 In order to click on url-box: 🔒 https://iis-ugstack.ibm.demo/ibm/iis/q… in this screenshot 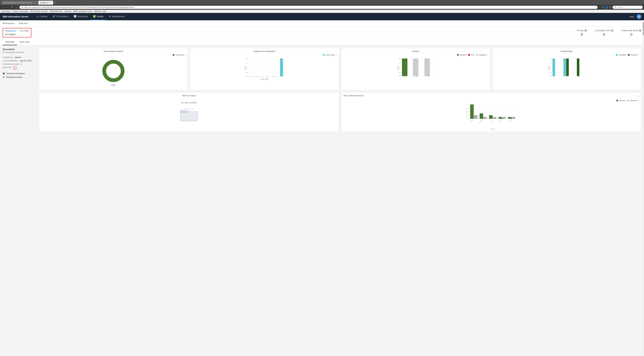, I will do `click(308, 8)`.